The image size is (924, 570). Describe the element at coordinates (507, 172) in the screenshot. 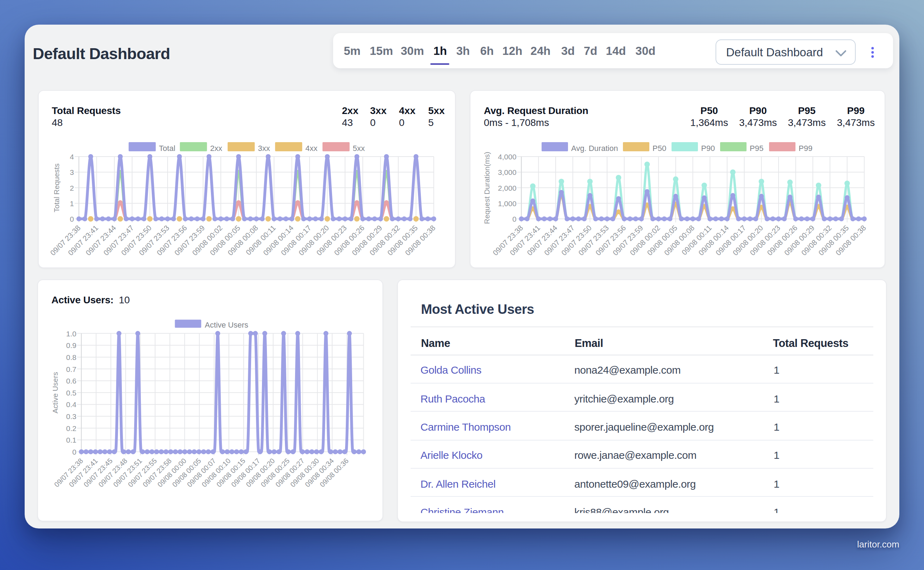

I see `svg-text: 3,000` at that location.